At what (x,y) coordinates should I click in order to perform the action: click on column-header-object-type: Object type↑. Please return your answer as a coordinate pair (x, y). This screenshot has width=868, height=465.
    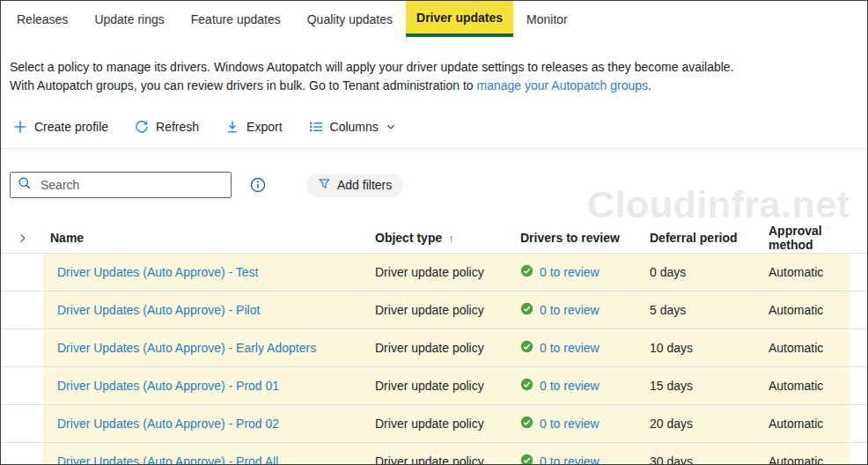
    Looking at the image, I should click on (447, 238).